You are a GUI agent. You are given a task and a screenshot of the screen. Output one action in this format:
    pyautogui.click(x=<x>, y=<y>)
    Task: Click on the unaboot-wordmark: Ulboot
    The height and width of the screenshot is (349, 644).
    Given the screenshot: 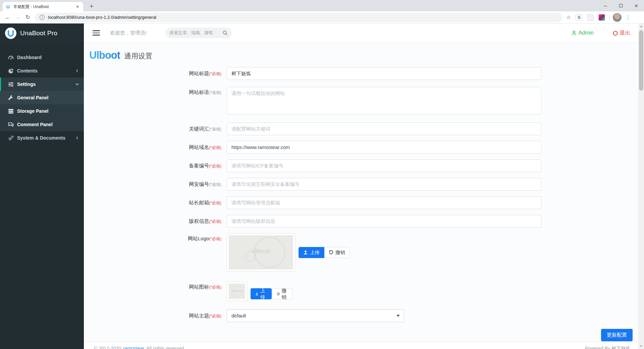 What is the action you would take?
    pyautogui.click(x=105, y=55)
    